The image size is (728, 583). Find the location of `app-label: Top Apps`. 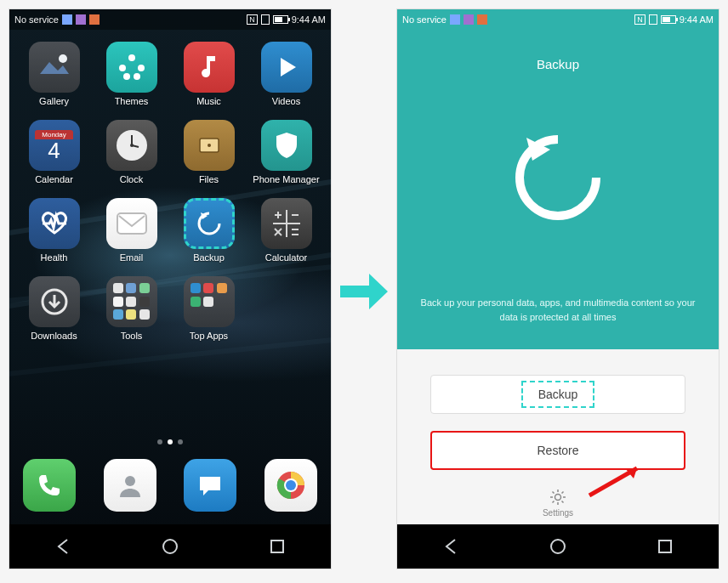

app-label: Top Apps is located at coordinates (209, 336).